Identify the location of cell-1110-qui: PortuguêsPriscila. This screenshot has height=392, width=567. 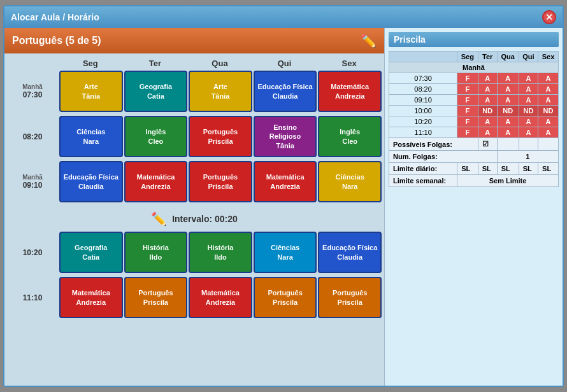
(285, 298).